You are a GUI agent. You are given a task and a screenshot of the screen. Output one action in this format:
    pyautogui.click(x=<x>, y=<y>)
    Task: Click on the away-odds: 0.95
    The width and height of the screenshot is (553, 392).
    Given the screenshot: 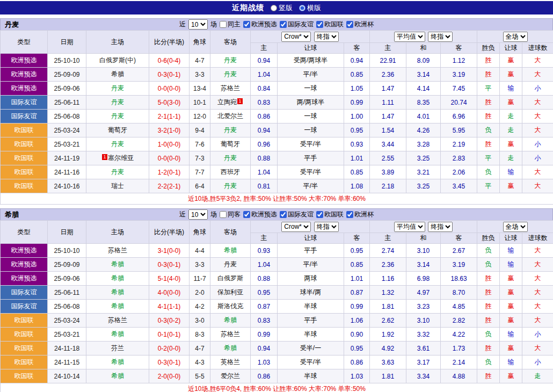 What is the action you would take?
    pyautogui.click(x=357, y=349)
    